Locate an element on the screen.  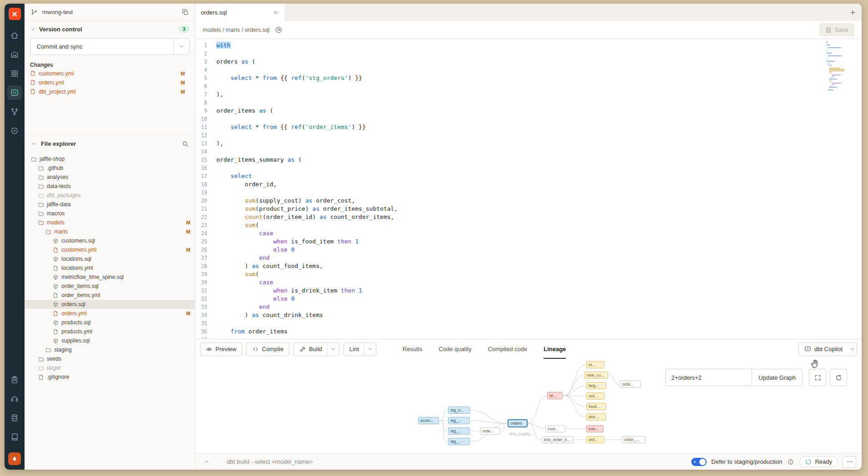
minimap is located at coordinates (842, 67).